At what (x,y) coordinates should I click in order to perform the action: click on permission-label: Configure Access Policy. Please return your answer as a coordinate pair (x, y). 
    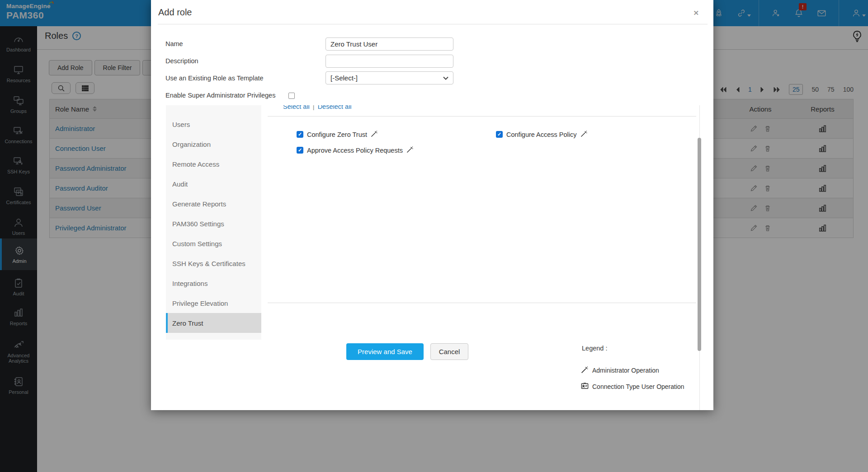
    Looking at the image, I should click on (542, 135).